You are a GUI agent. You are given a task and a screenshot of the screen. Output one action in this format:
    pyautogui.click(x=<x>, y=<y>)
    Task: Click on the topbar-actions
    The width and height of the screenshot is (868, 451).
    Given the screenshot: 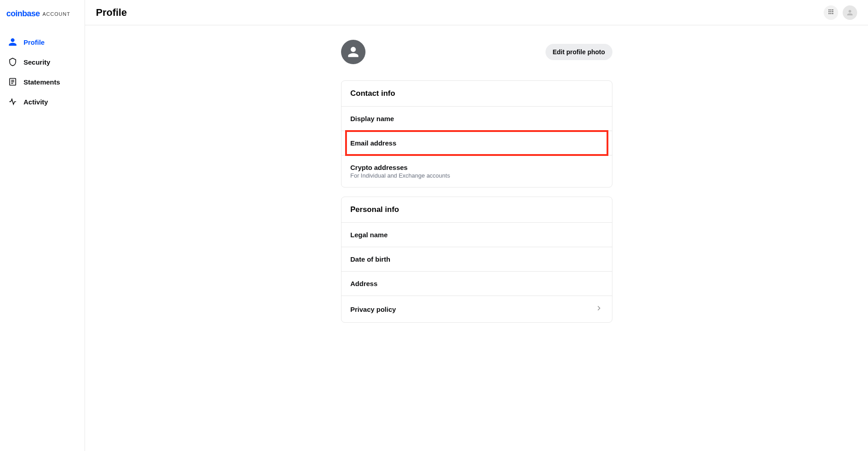 What is the action you would take?
    pyautogui.click(x=840, y=13)
    